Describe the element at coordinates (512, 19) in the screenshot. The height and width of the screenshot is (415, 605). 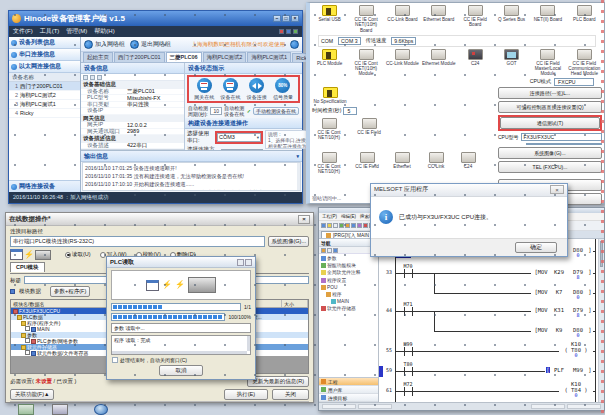
I see `pc-if-qbus: Q Series Bus` at that location.